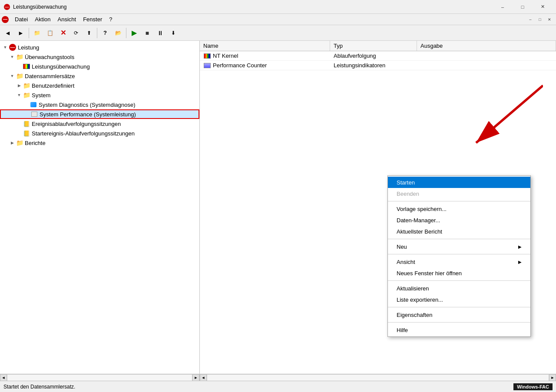  What do you see at coordinates (378, 56) in the screenshot?
I see `list-row-ntkernel: NT Kernel Ablaufverfolgung` at bounding box center [378, 56].